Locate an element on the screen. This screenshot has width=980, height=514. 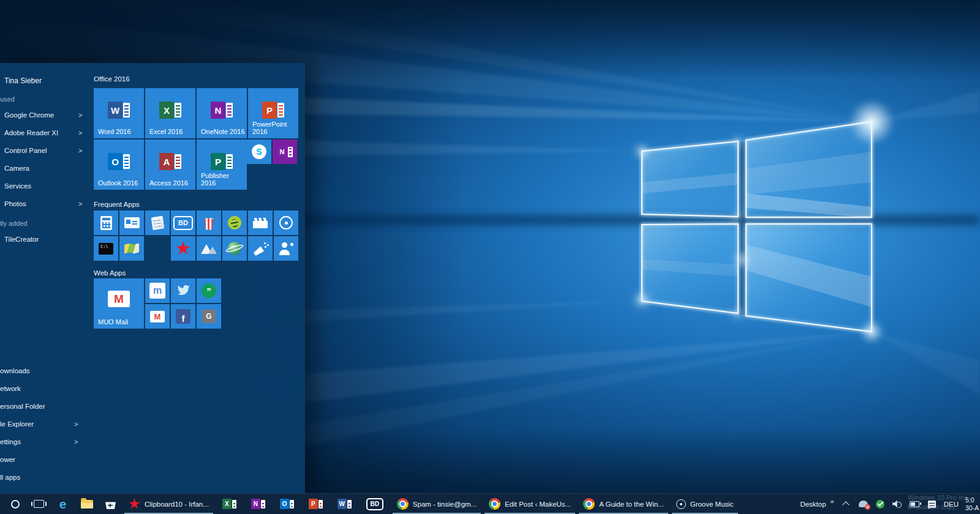
tile-word-2016: W Word 2016 is located at coordinates (119, 113).